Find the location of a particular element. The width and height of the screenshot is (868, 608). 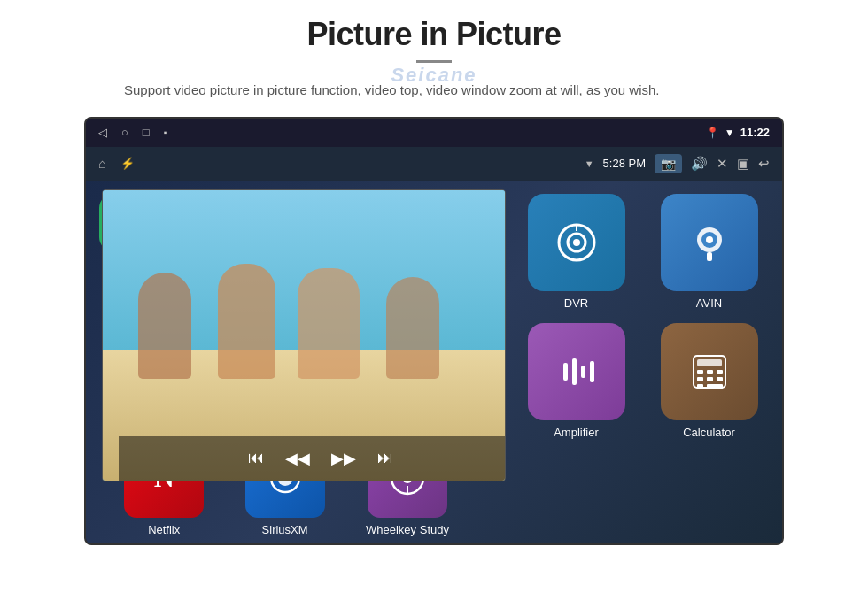

status-bar-left: ◁ ○ □ ▪ is located at coordinates (133, 133).